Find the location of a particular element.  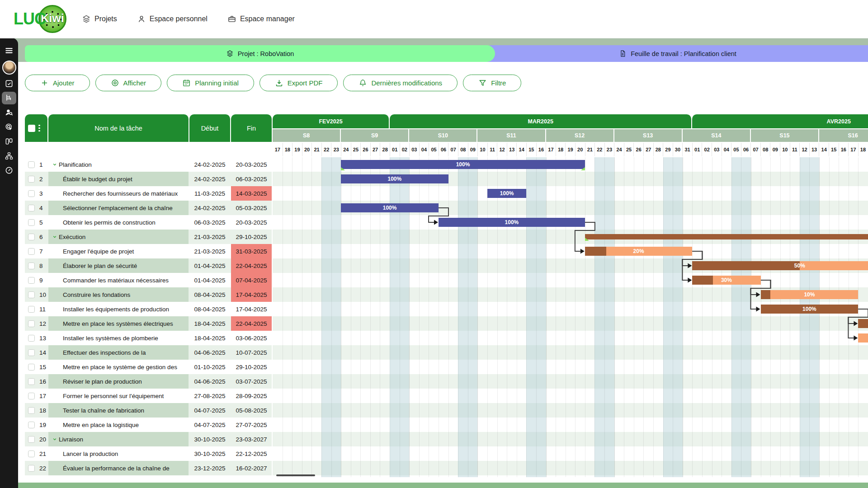

header-end: Fin is located at coordinates (251, 128).